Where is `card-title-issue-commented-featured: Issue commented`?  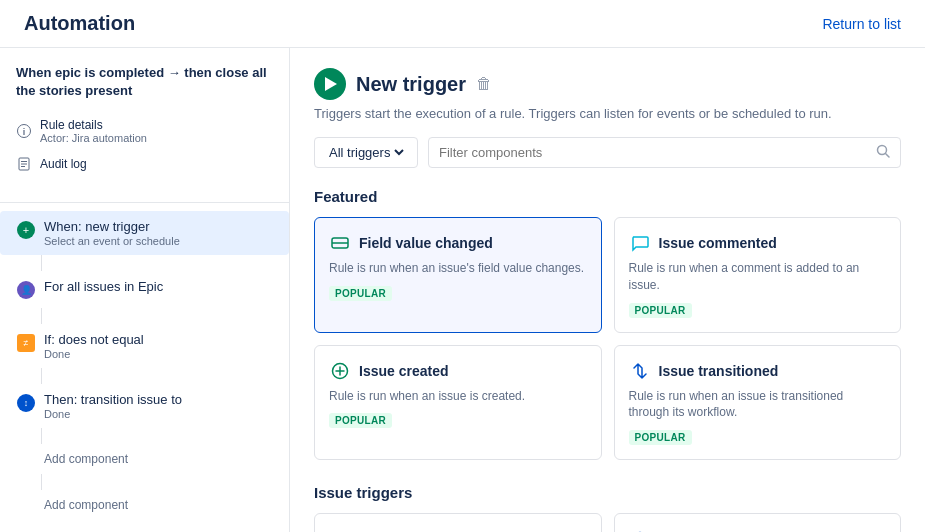 card-title-issue-commented-featured: Issue commented is located at coordinates (718, 243).